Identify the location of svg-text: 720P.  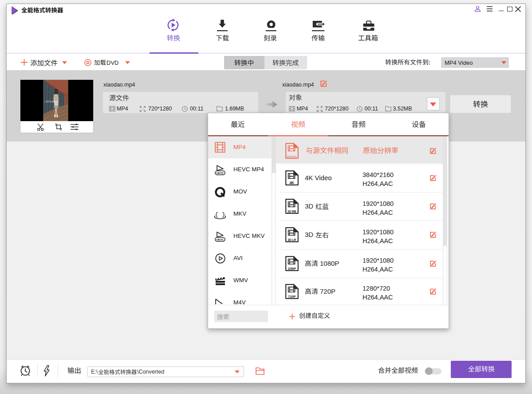
(292, 296).